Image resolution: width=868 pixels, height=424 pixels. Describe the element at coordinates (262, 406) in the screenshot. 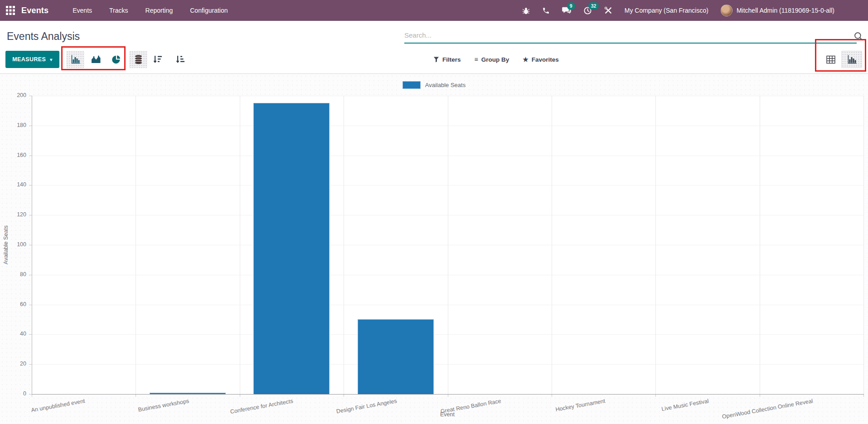

I see `x-tick-label: Conference for Architects` at that location.